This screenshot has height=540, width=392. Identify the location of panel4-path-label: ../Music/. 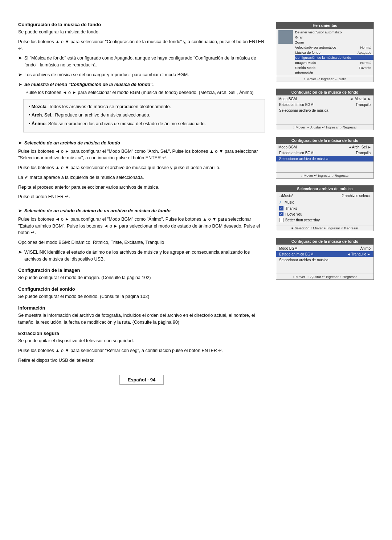
(286, 196).